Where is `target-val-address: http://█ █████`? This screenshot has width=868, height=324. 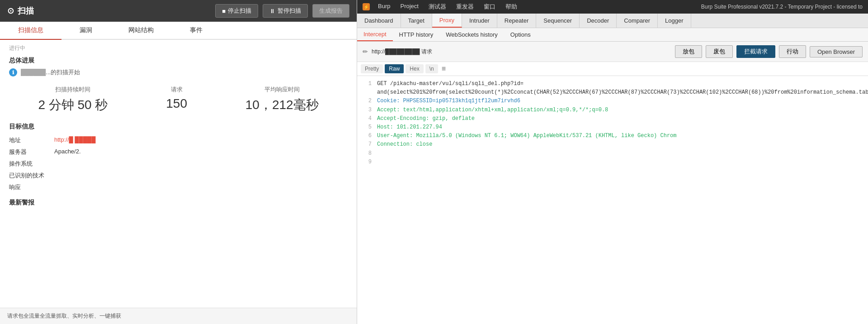
target-val-address: http://█ █████ is located at coordinates (75, 140).